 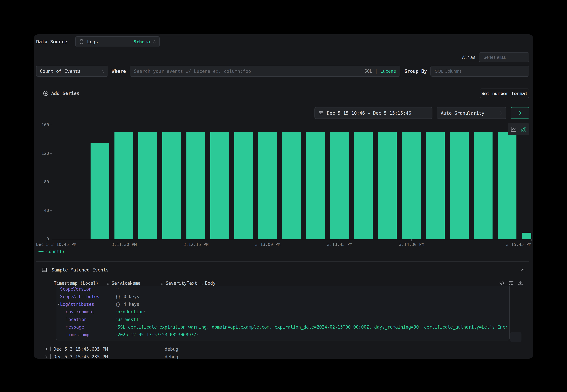 What do you see at coordinates (80, 297) in the screenshot?
I see `attribute-key: ScopeAttributes` at bounding box center [80, 297].